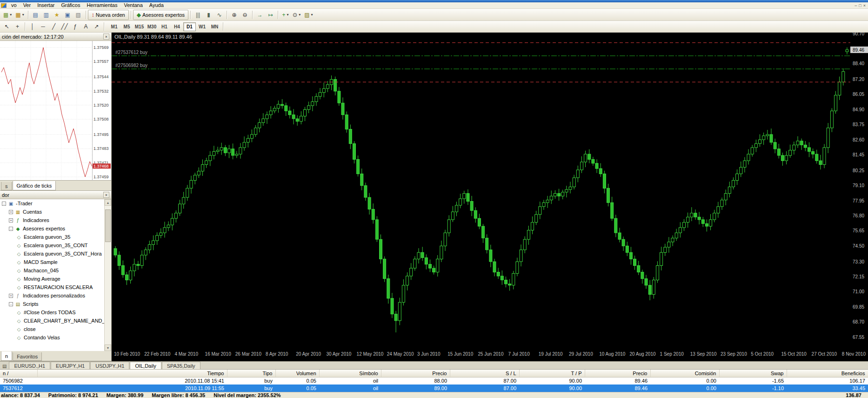 The width and height of the screenshot is (868, 398). What do you see at coordinates (190, 27) in the screenshot?
I see `timeframe-d1: D1` at bounding box center [190, 27].